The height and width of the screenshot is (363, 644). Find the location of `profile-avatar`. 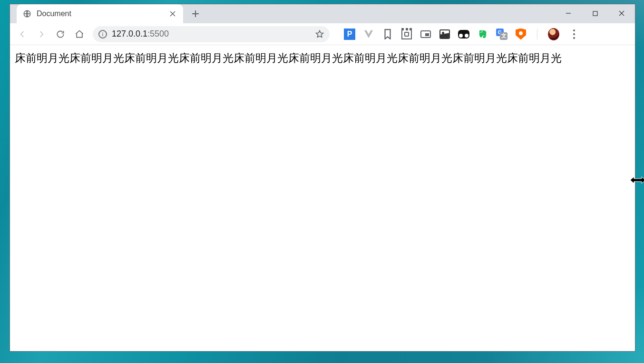

profile-avatar is located at coordinates (554, 34).